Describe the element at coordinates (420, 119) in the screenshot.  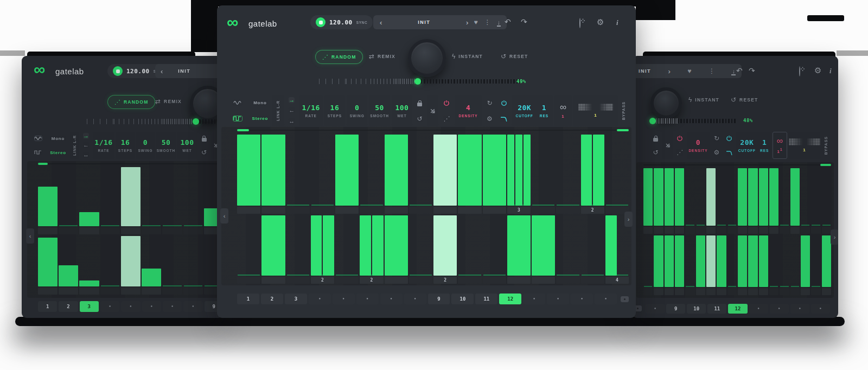
I see `reroll-button: ↺` at that location.